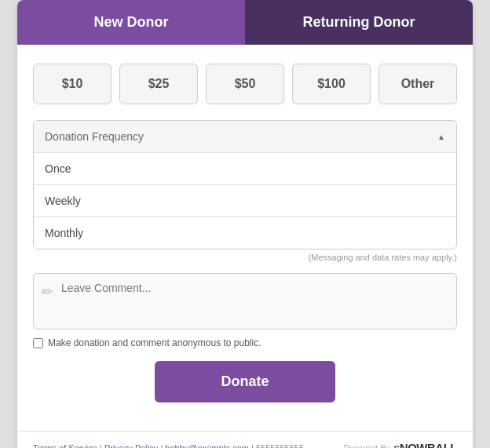 This screenshot has width=490, height=448. I want to click on anonymous-label: Make donation and comment anonymous to p…, so click(155, 343).